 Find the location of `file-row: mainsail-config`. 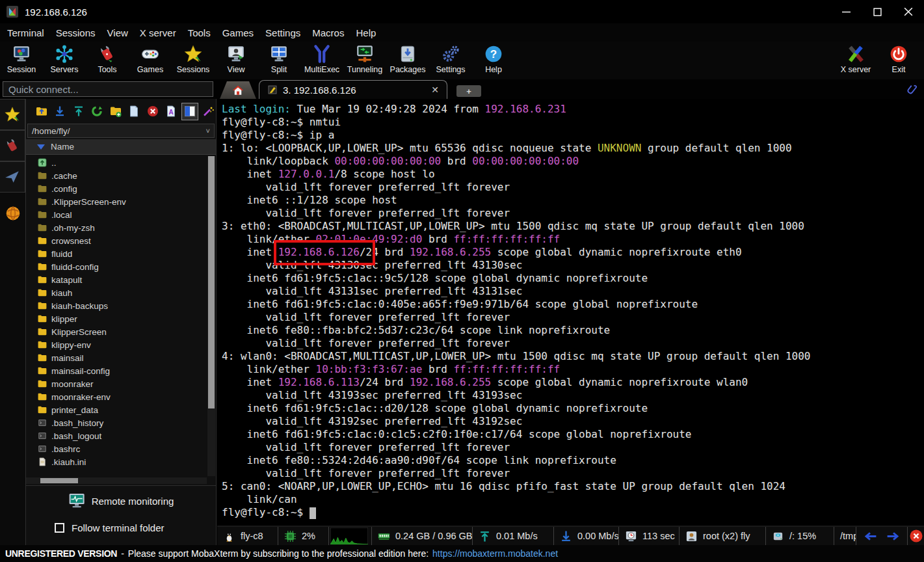

file-row: mainsail-config is located at coordinates (116, 371).